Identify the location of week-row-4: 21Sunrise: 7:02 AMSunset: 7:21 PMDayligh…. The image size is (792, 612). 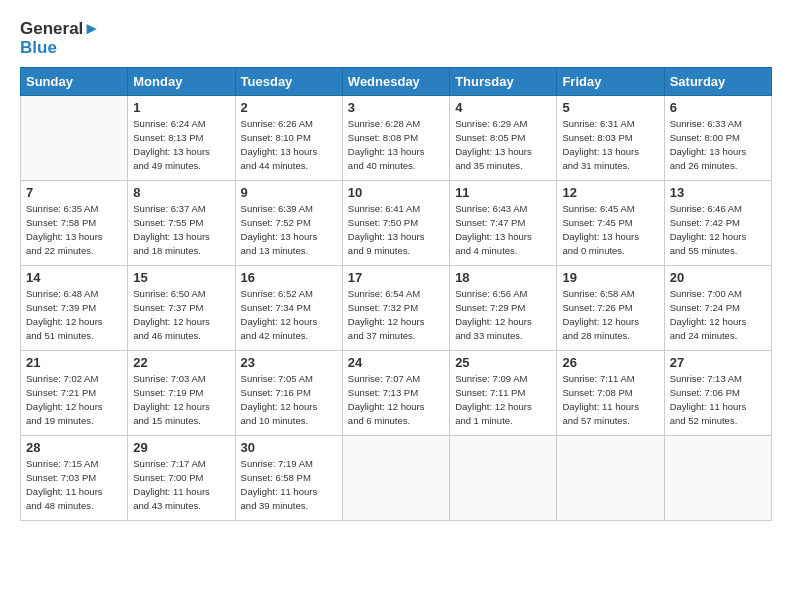
(396, 394).